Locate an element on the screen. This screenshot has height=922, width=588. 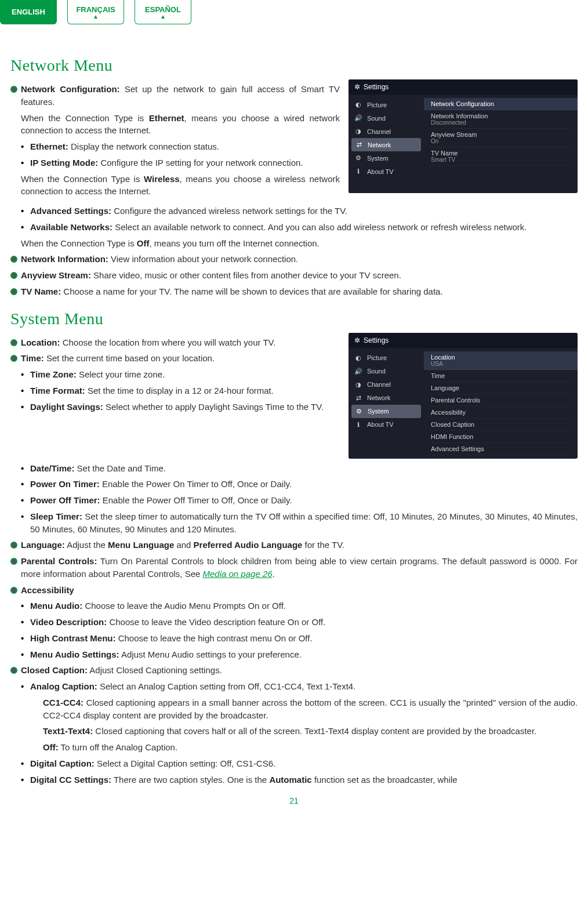
tab-english: ENGLISH is located at coordinates (28, 12).